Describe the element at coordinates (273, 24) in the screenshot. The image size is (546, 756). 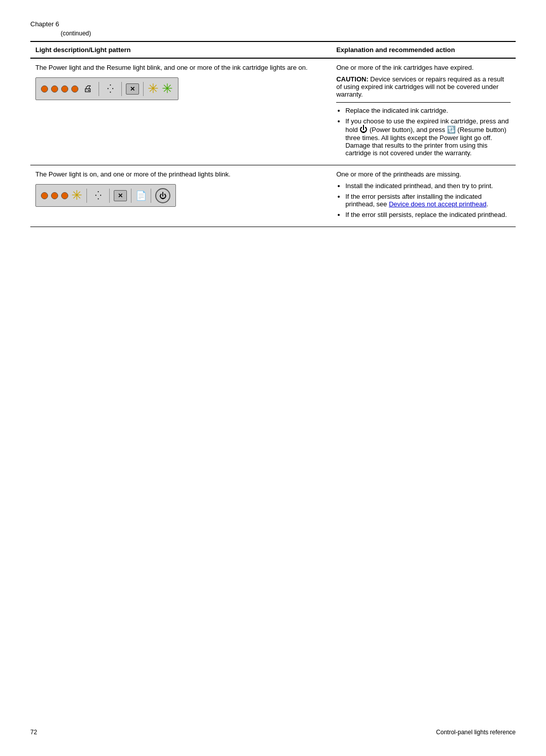
I see `chapter-label: Chapter 6` at that location.